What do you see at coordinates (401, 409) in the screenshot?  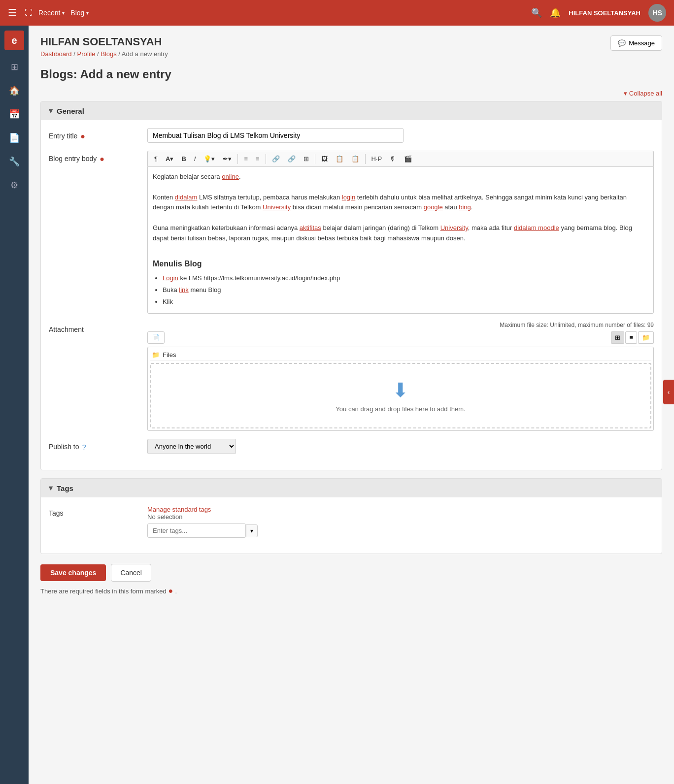 I see `drop-zone-text: You can drag and drop files here to add …` at bounding box center [401, 409].